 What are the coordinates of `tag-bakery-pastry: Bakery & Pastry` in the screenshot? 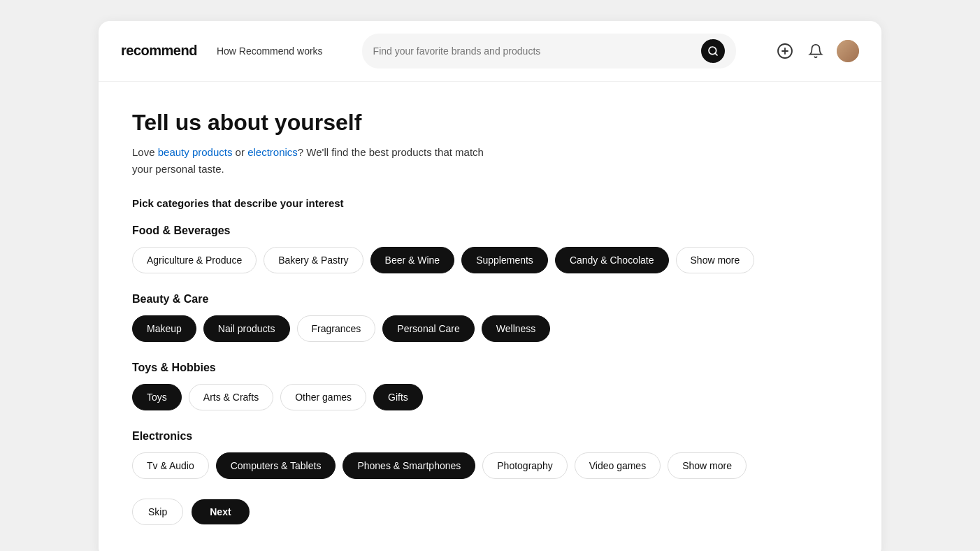 It's located at (313, 260).